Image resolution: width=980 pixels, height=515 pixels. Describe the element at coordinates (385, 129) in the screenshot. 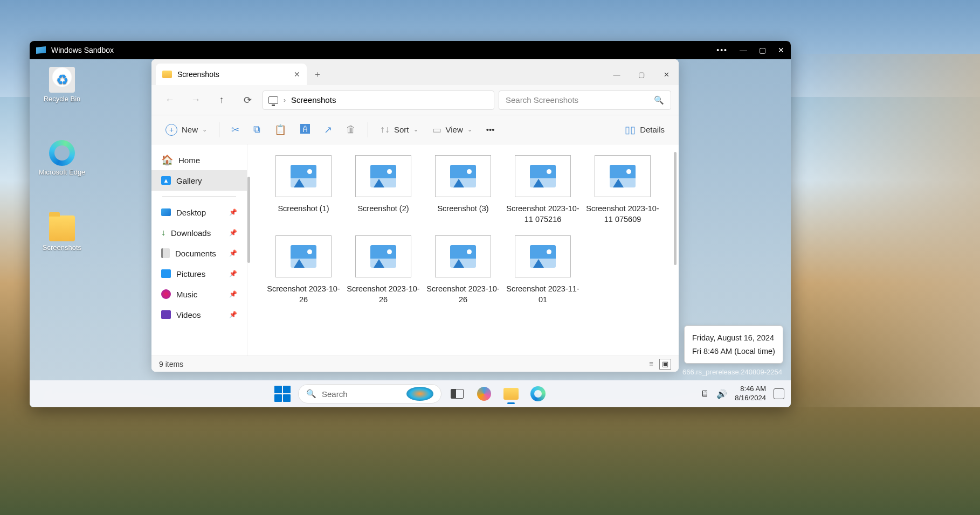

I see `sort-icon: ↑↓` at that location.